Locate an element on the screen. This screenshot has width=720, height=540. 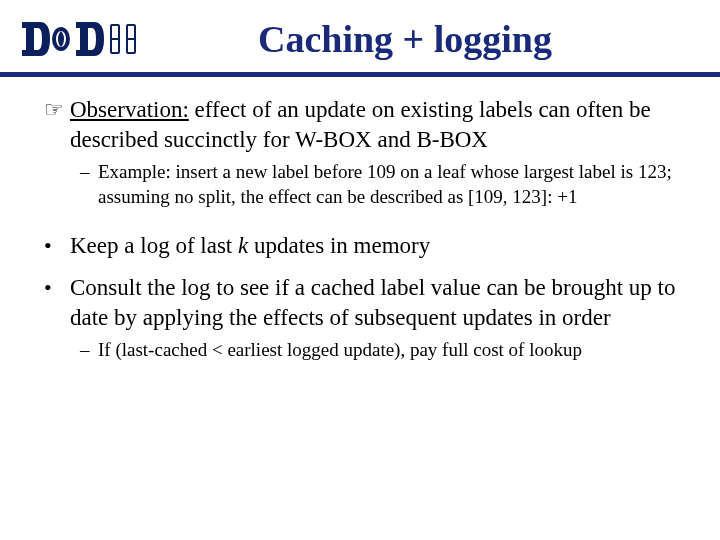
sub-bullet-text: Example: insert a new label before 109 o… is located at coordinates (392, 184).